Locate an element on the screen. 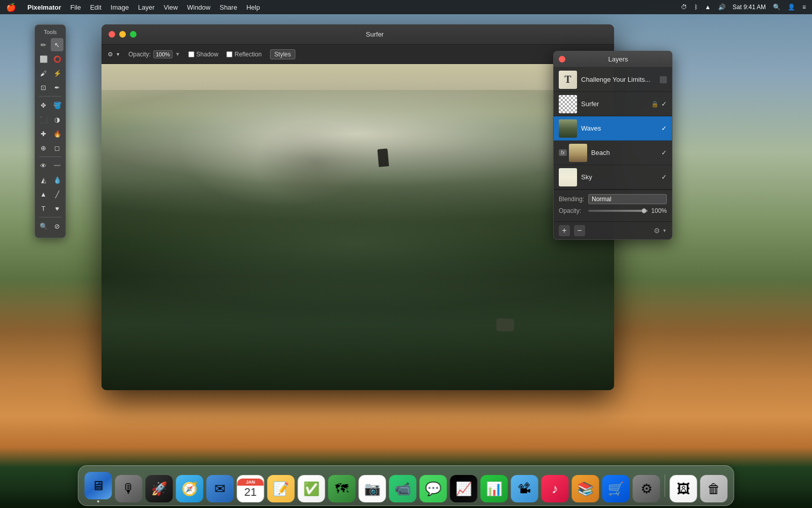 Image resolution: width=812 pixels, height=508 pixels. remove-layer-button: − is located at coordinates (580, 231).